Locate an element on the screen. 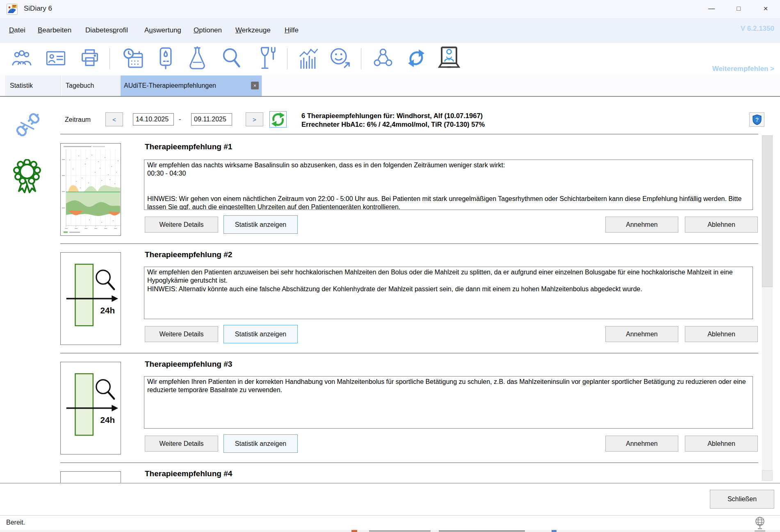 This screenshot has height=532, width=780. content-bottom-divider is located at coordinates (390, 483).